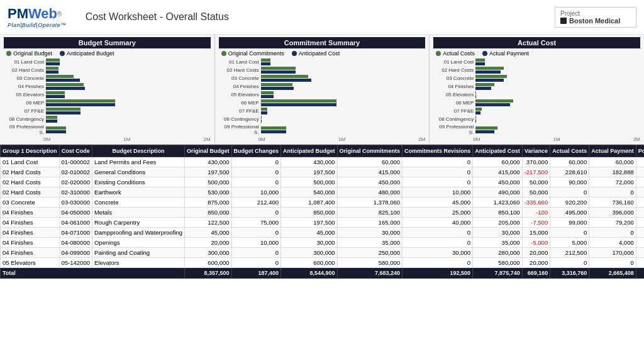  Describe the element at coordinates (75, 172) in the screenshot. I see `table-cell: 02-010002` at that location.